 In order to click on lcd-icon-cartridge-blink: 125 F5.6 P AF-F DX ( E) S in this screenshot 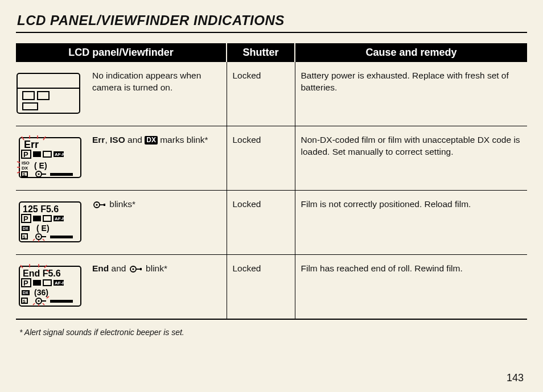, I will do `click(50, 221)`.